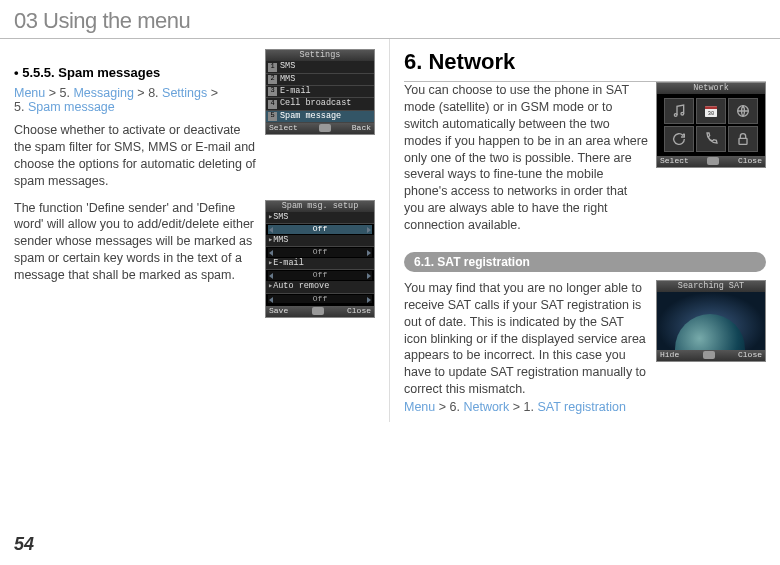 This screenshot has width=780, height=565. Describe the element at coordinates (711, 286) in the screenshot. I see `screen-title: Searching SAT` at that location.